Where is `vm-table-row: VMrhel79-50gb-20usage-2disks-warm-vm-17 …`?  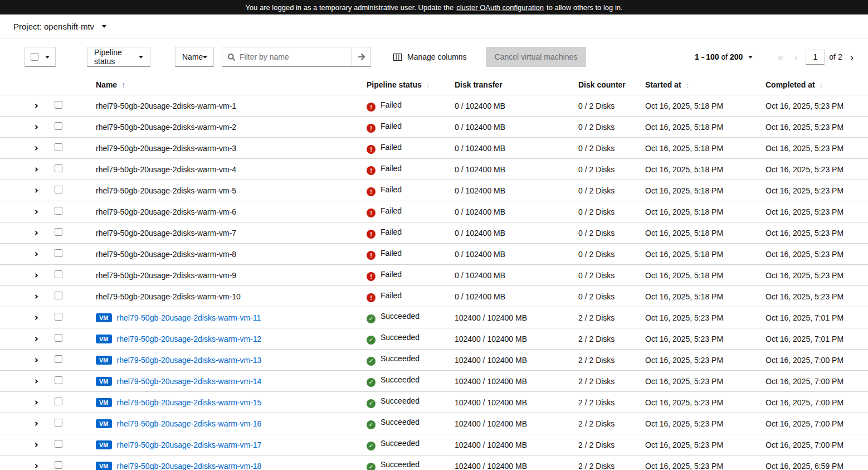 vm-table-row: VMrhel79-50gb-20usage-2disks-warm-vm-17 … is located at coordinates (434, 445).